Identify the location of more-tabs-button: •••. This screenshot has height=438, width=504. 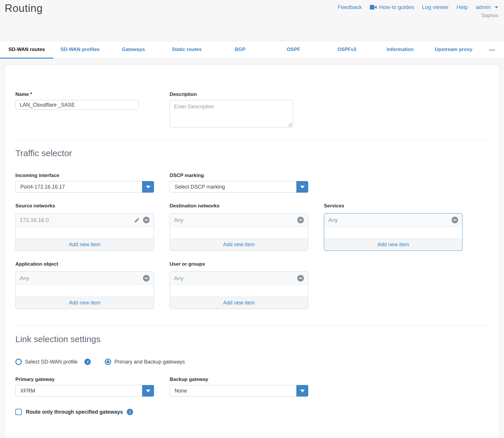
(492, 50).